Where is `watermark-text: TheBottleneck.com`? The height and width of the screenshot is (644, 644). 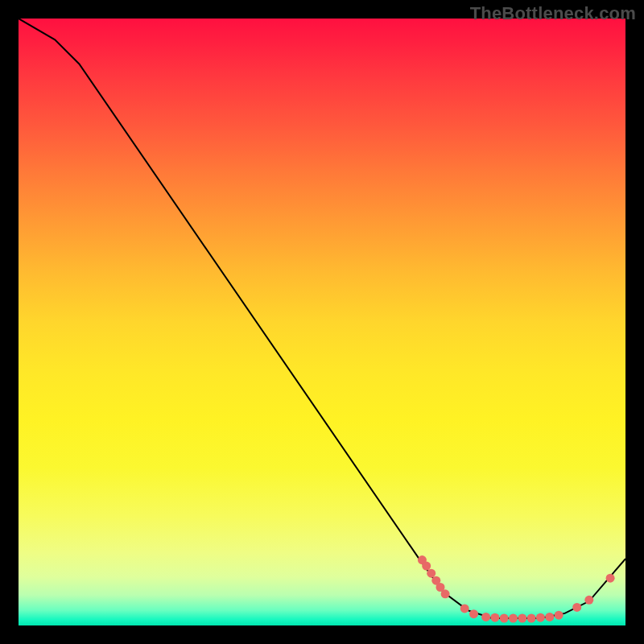 watermark-text: TheBottleneck.com is located at coordinates (553, 14).